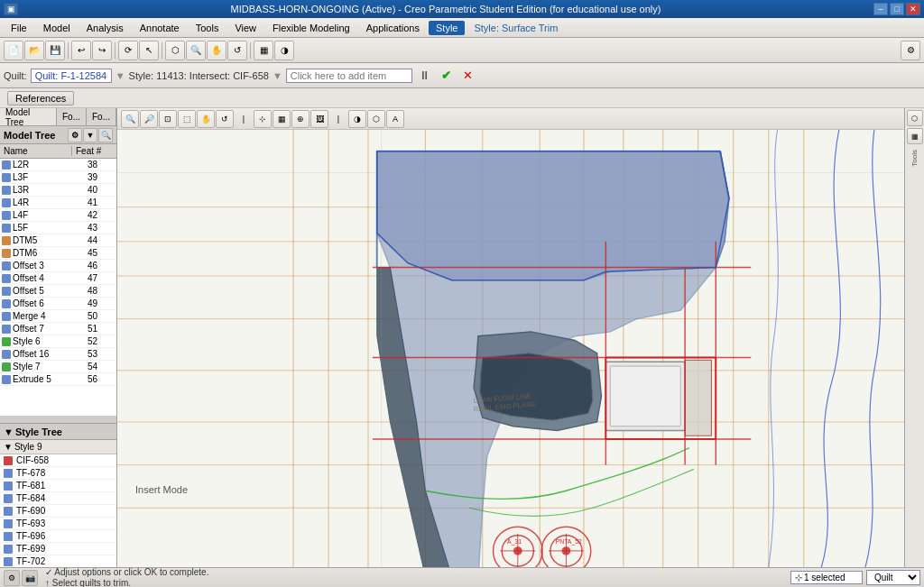 Image resolution: width=924 pixels, height=587 pixels. I want to click on regenerate-button: ⟳, so click(128, 50).